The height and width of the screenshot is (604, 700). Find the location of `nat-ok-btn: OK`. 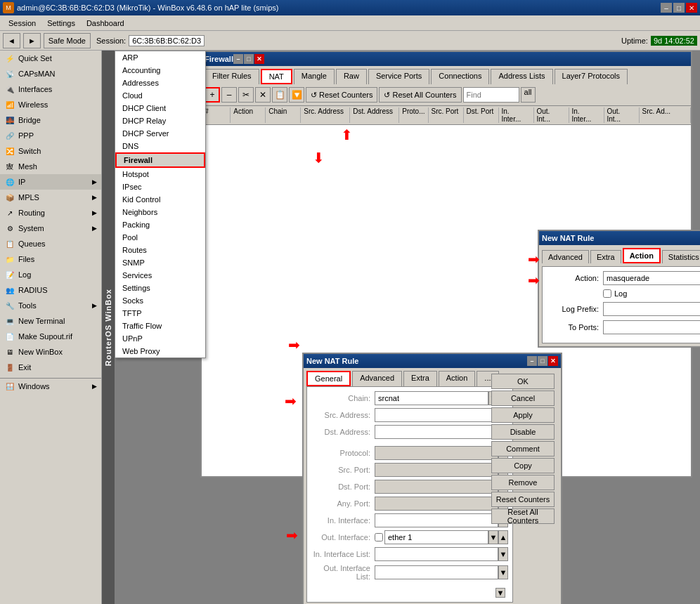

nat-ok-btn: OK is located at coordinates (523, 381).